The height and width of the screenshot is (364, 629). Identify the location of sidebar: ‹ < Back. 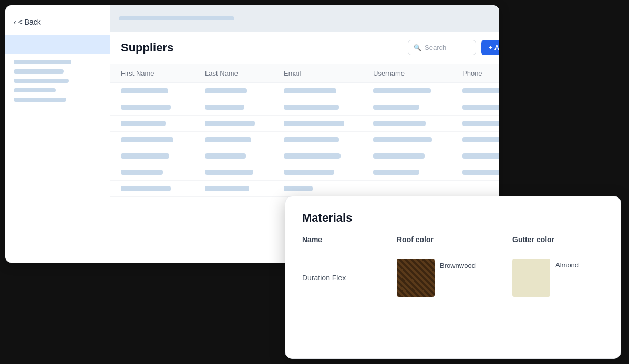
(58, 134).